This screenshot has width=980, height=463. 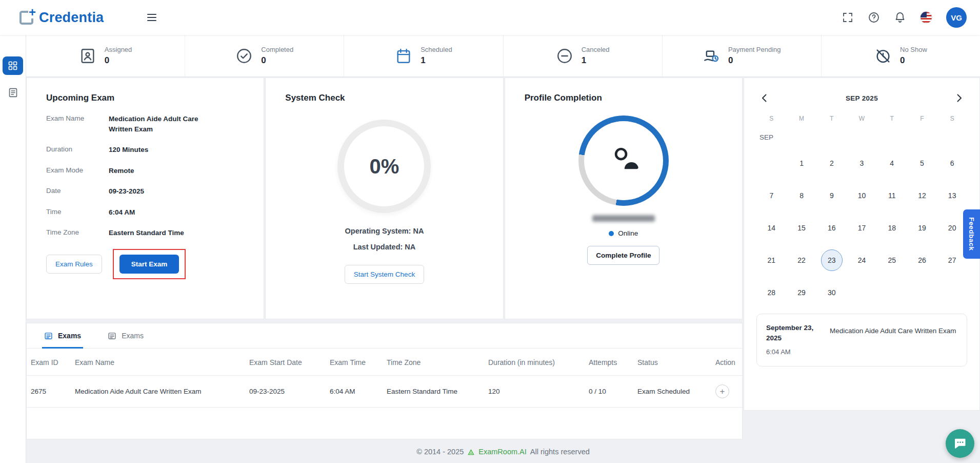 I want to click on calendar-day: 19, so click(x=922, y=228).